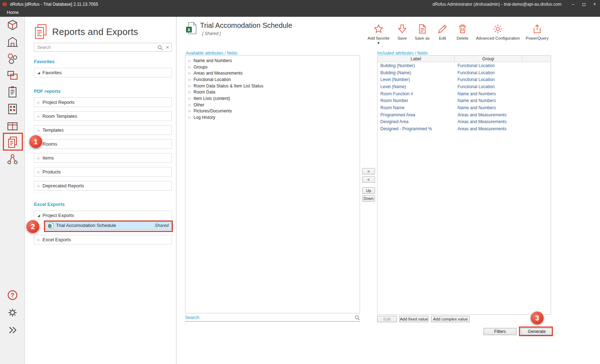 The width and height of the screenshot is (600, 364). What do you see at coordinates (595, 4) in the screenshot?
I see `close-button: ×` at bounding box center [595, 4].